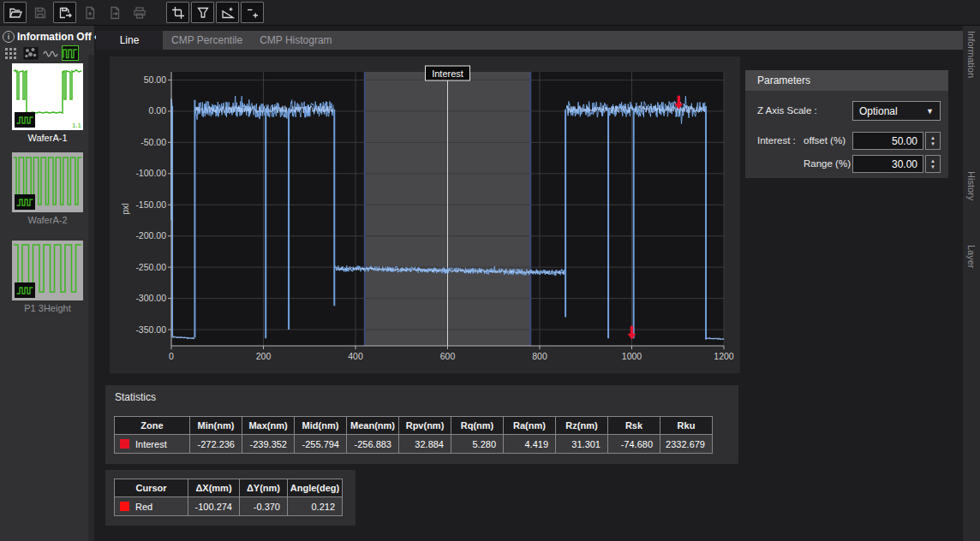 This screenshot has width=980, height=541. What do you see at coordinates (47, 35) in the screenshot?
I see `sidebar-header: i Information Off «` at bounding box center [47, 35].